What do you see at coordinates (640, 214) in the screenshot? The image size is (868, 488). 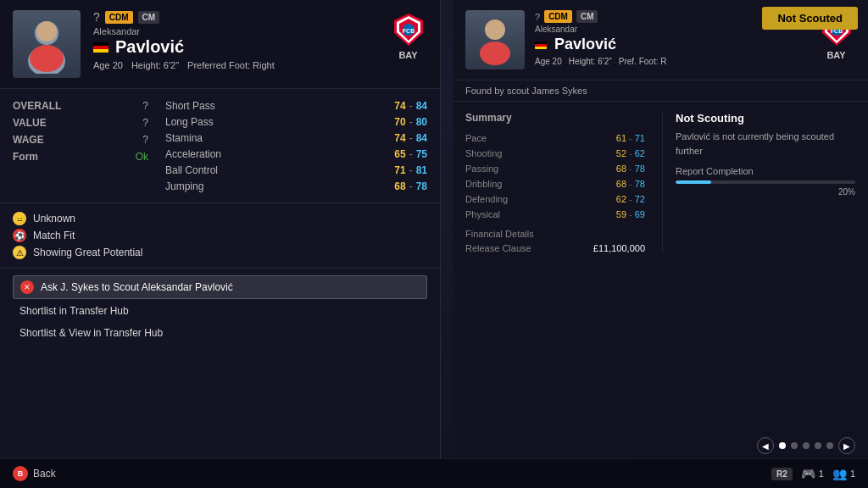 I see `range-high: 69` at bounding box center [640, 214].